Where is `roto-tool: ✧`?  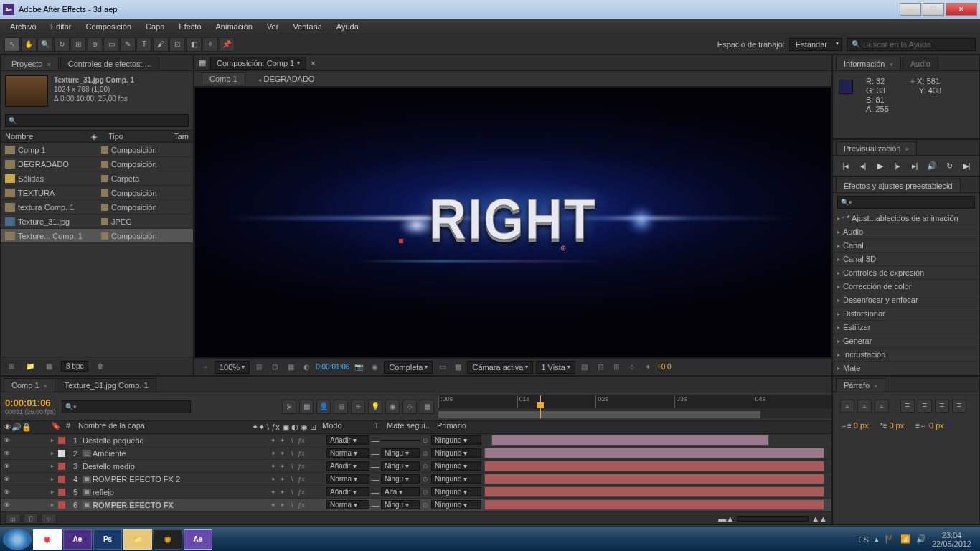 roto-tool: ✧ is located at coordinates (210, 44).